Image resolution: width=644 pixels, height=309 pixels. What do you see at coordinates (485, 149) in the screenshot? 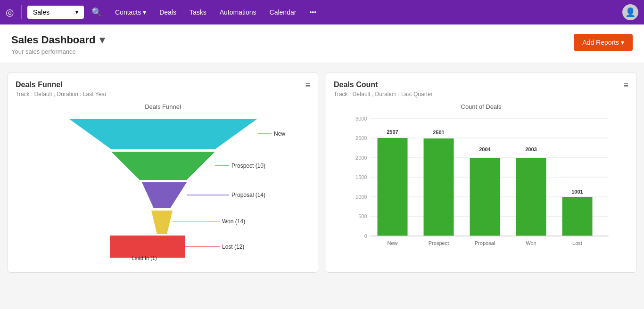
I see `bar-value-proposal: 2004` at bounding box center [485, 149].